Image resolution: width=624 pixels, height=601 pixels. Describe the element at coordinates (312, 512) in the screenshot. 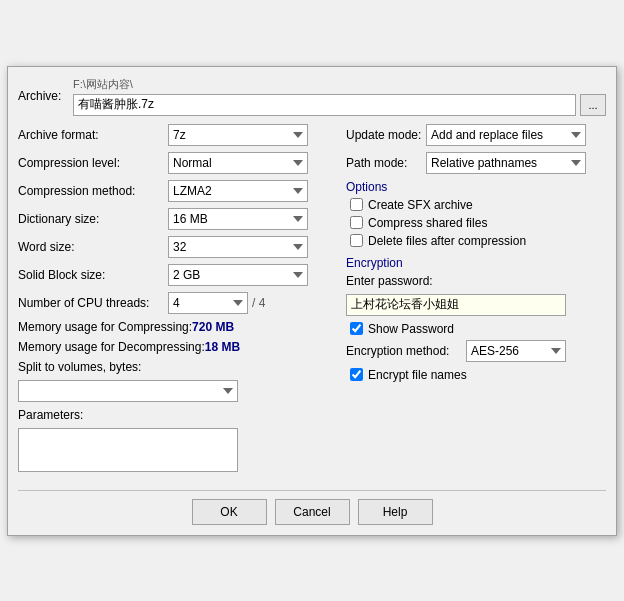

I see `cancel-button: Cancel` at that location.